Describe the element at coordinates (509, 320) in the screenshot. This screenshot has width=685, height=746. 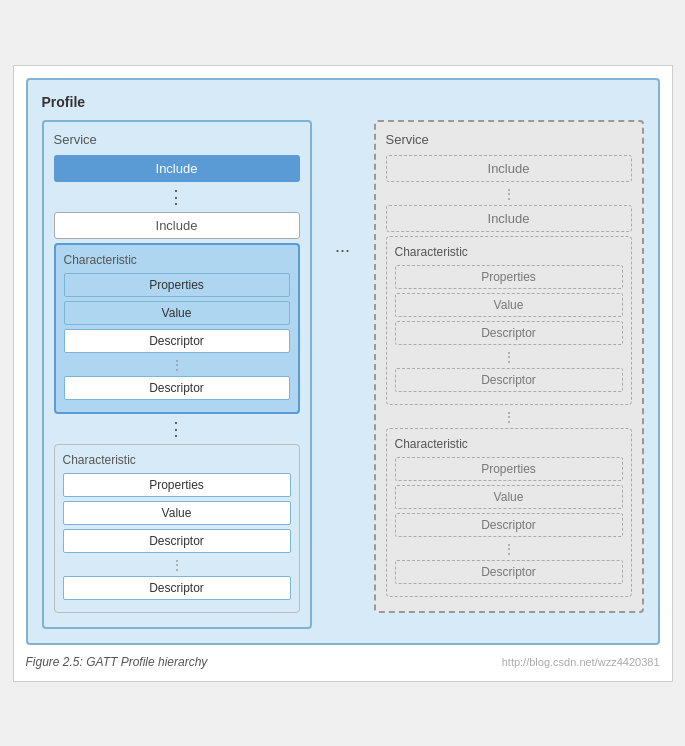
I see `right-char1-box: Characteristic Properties Value Descript…` at that location.